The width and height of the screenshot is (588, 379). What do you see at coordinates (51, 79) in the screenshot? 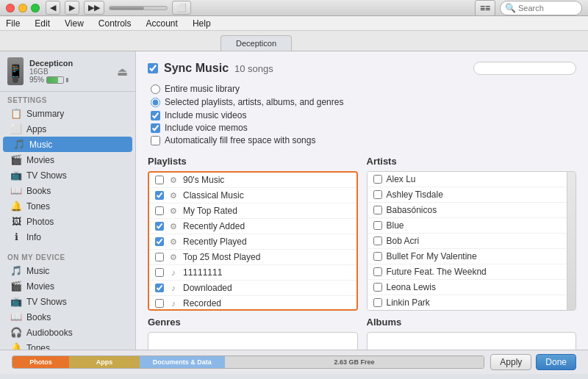
I see `device-battery: 95%` at bounding box center [51, 79].